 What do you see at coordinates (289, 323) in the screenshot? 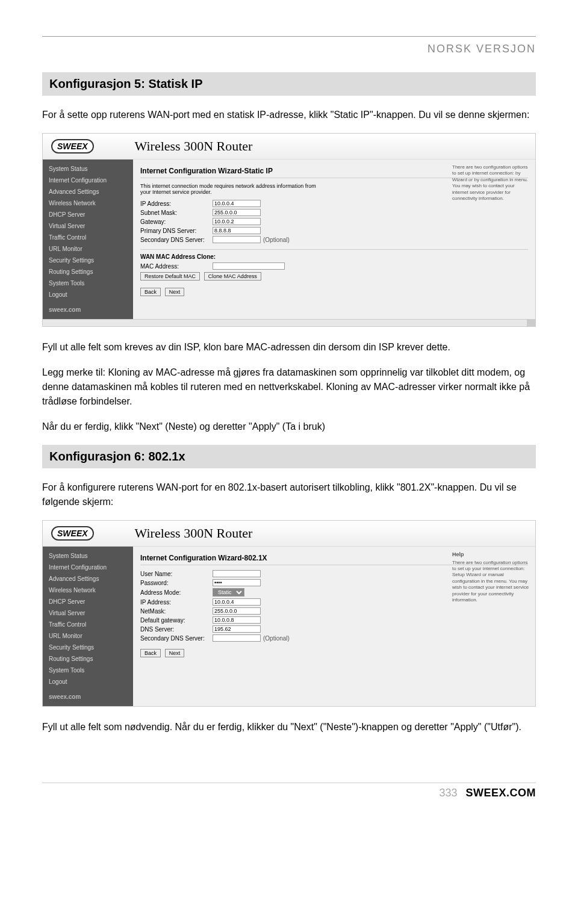
I see `scrollbar` at bounding box center [289, 323].